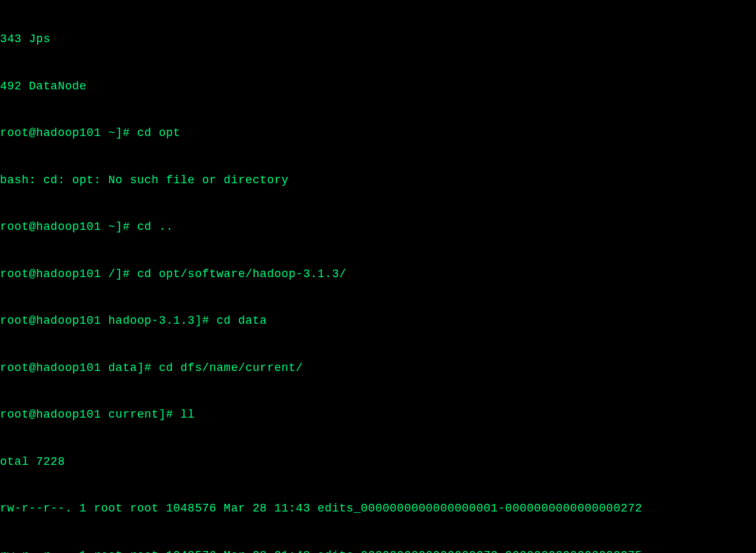 The height and width of the screenshot is (553, 756). What do you see at coordinates (378, 180) in the screenshot?
I see `terminal-line: bash: cd: opt: No such file or directory` at bounding box center [378, 180].